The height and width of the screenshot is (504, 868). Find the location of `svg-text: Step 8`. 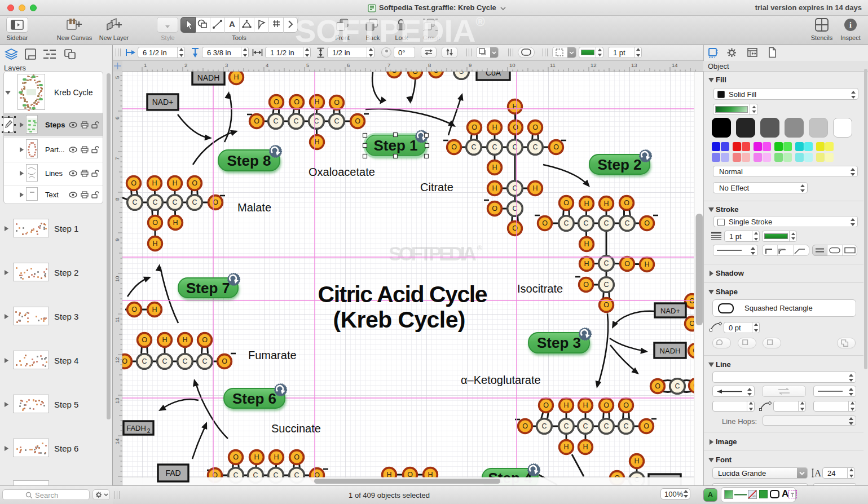

svg-text: Step 8 is located at coordinates (249, 161).